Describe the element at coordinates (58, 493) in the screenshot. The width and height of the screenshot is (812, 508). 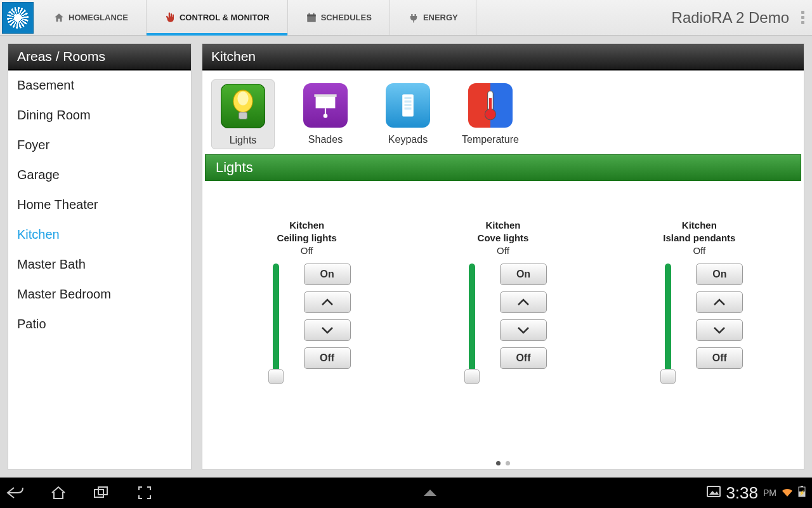
I see `home-button` at that location.